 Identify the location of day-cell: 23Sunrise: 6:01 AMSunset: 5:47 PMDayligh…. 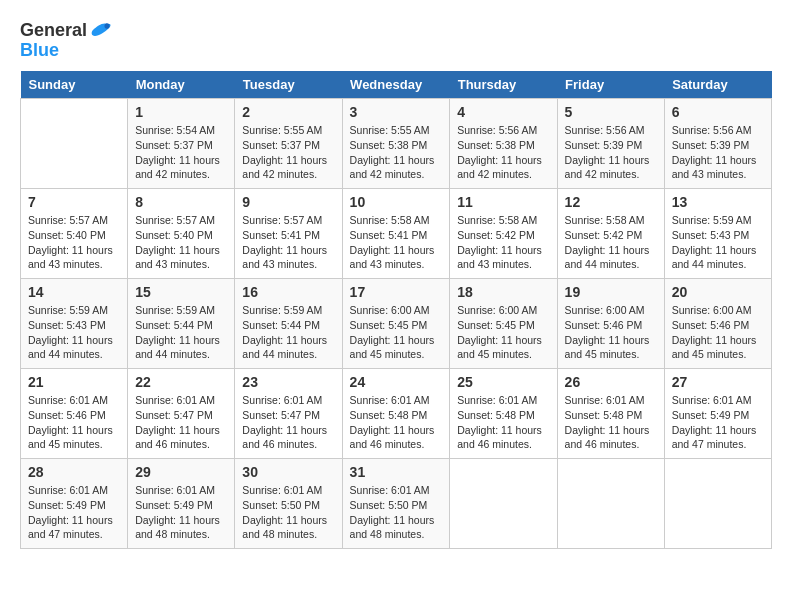
(288, 414).